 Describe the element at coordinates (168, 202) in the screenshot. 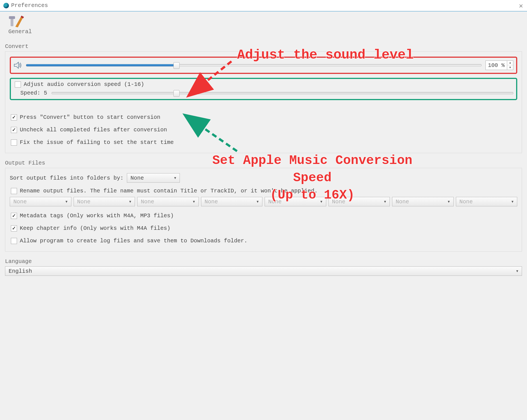

I see `rename-combo-3: None▼` at that location.